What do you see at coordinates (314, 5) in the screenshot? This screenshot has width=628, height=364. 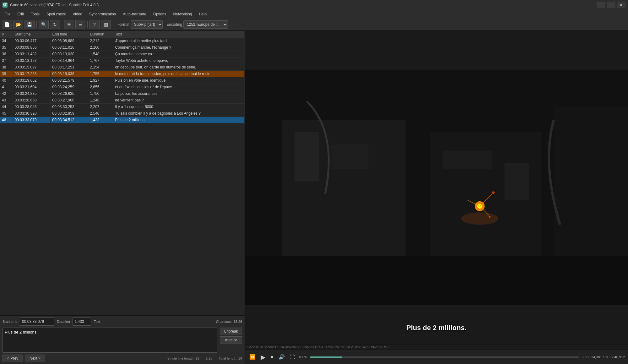 I see `title-bar: SE Gone in 60 seconds(1974).FR.srt - Sub…` at bounding box center [314, 5].